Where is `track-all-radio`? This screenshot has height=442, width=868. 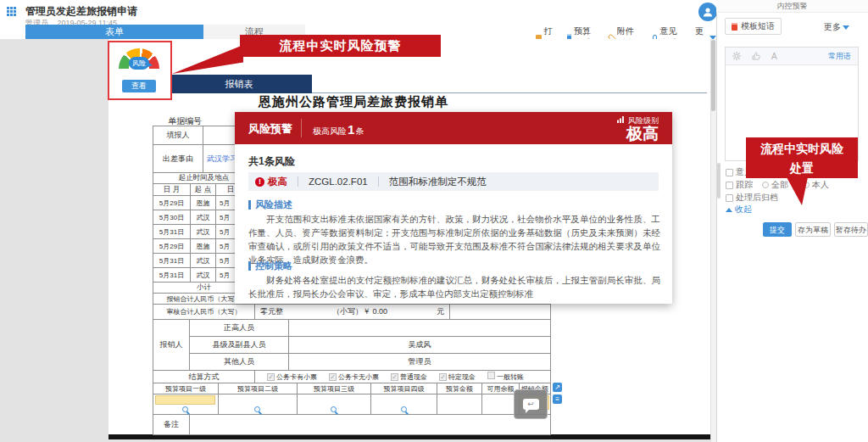
track-all-radio is located at coordinates (765, 185).